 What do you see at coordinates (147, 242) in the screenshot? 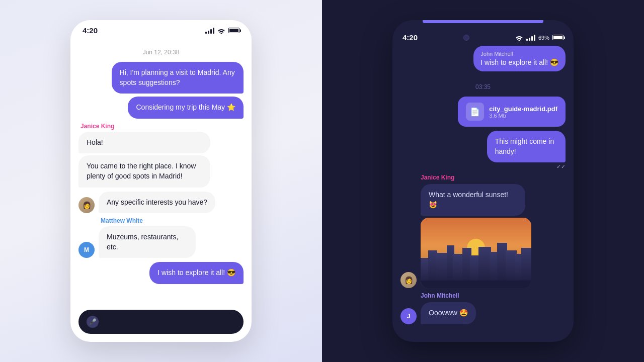
I see `msg-matthew-1: Muzeums, restaurants, etc.` at bounding box center [147, 242].